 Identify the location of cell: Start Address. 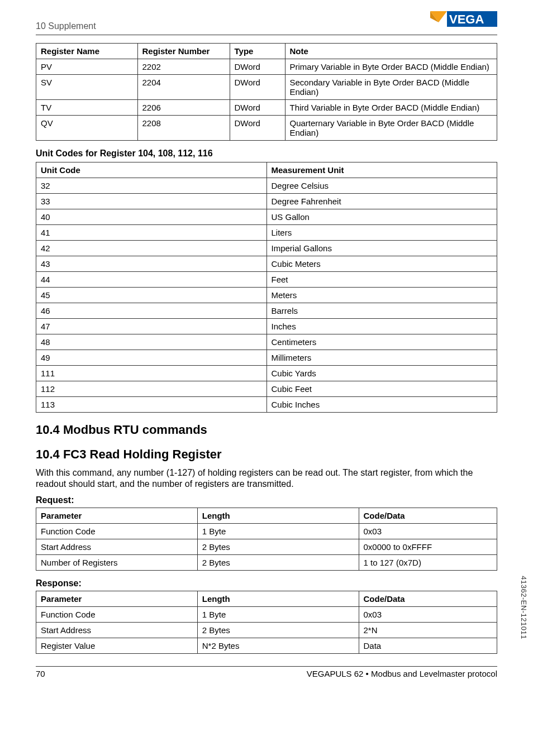
(117, 630).